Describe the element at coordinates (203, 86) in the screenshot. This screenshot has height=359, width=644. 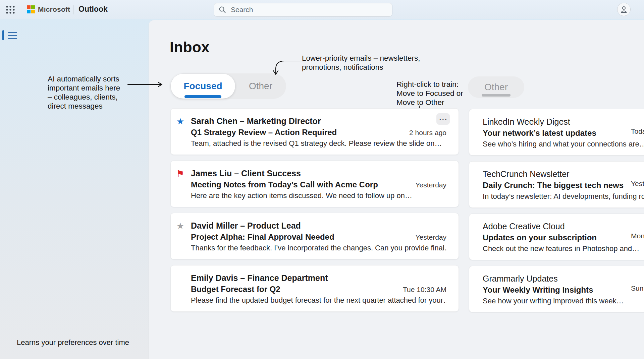
I see `tab-focused-label: Focused` at that location.